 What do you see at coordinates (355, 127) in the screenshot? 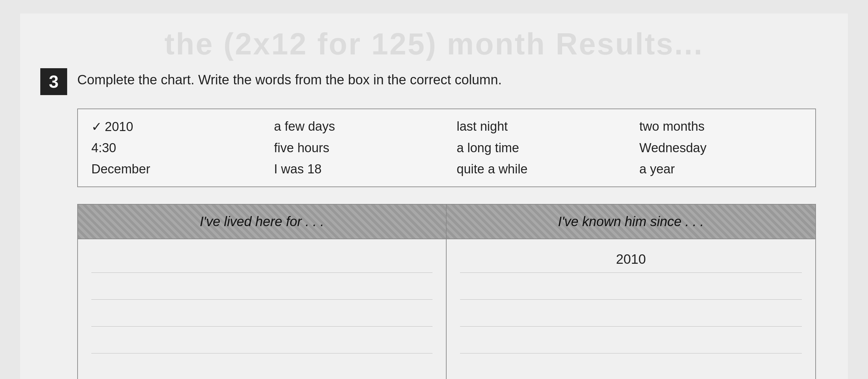
I see `word-item-few-days: a few days` at bounding box center [355, 127].